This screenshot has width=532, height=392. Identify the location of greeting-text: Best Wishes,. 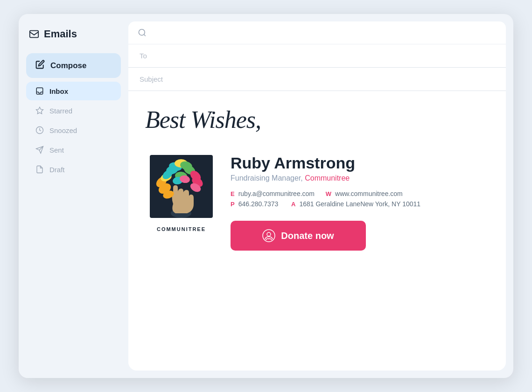
(317, 119).